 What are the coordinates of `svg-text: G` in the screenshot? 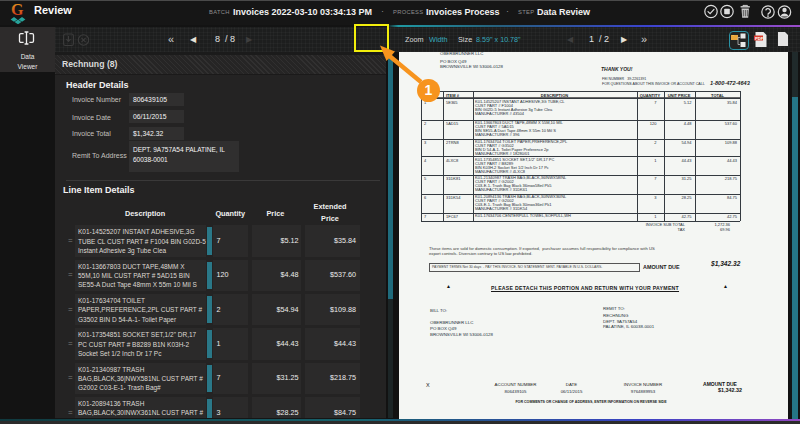 It's located at (18, 10).